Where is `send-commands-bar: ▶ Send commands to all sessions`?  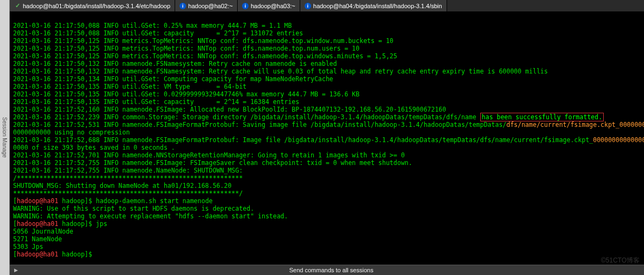
send-commands-bar: ▶ Send commands to all sessions is located at coordinates (327, 270).